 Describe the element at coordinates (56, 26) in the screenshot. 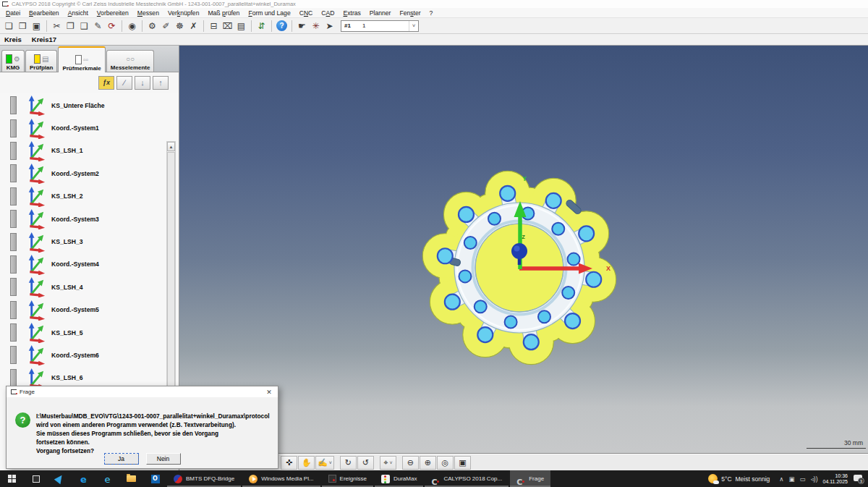

I see `cut-icon: ✂` at that location.